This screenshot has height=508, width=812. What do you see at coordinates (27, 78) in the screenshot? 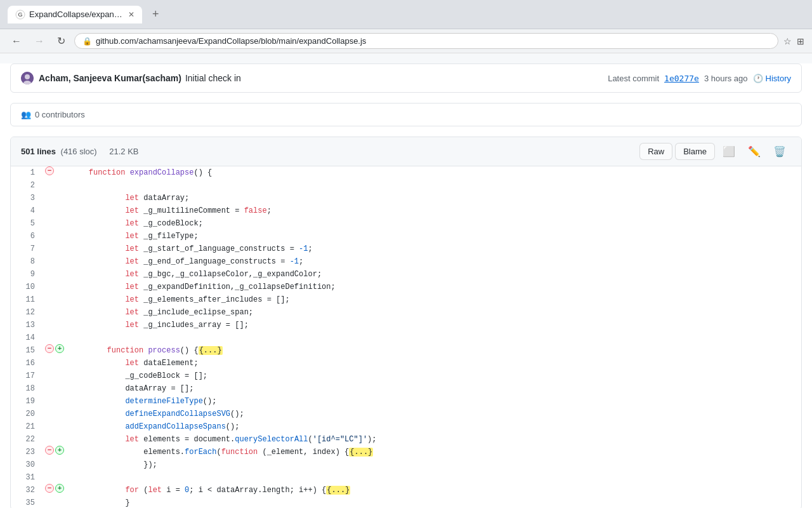
I see `avatar` at bounding box center [27, 78].